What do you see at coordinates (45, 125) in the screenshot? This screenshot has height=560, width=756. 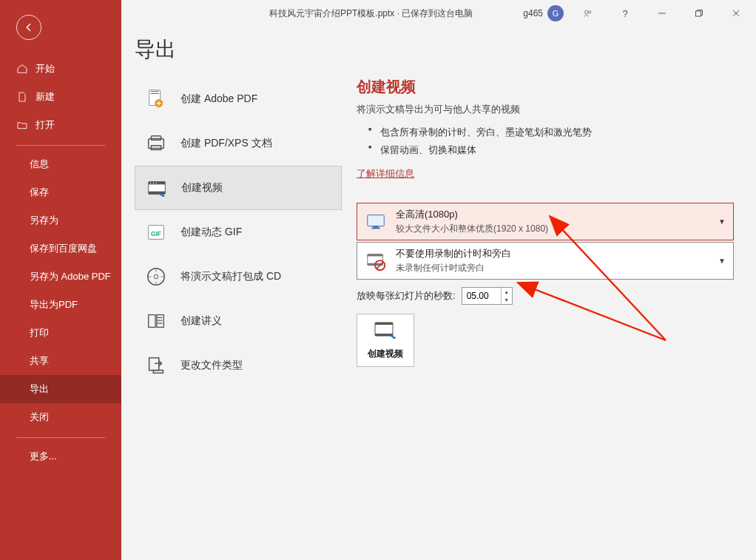 I see `sidebar-item-label: 打开` at bounding box center [45, 125].